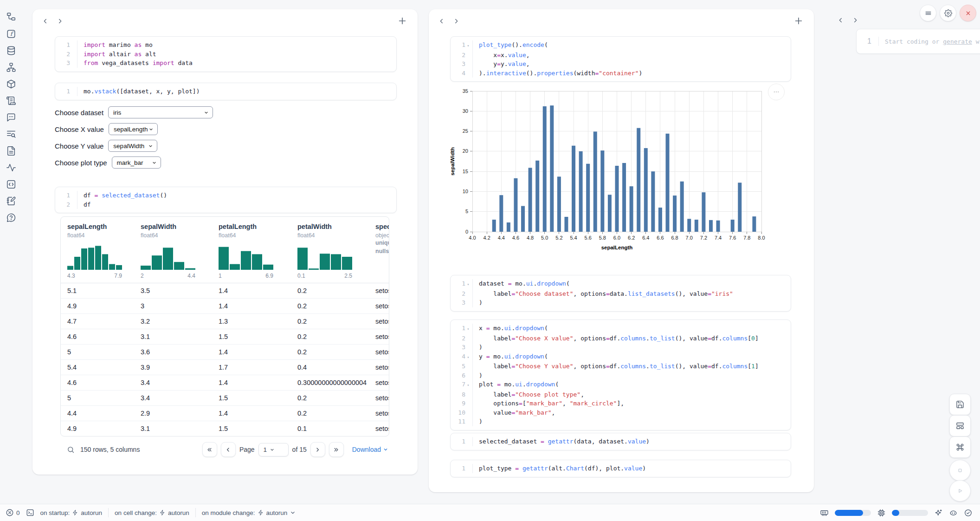  Describe the element at coordinates (11, 117) in the screenshot. I see `chat-icon` at that location.